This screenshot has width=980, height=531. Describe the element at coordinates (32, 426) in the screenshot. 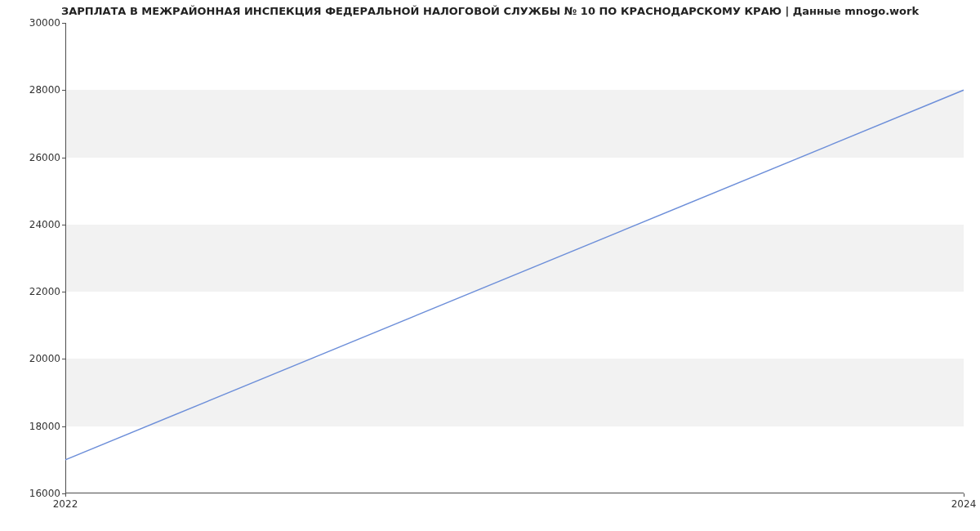

I see `y-tick-label: 18000` at that location.